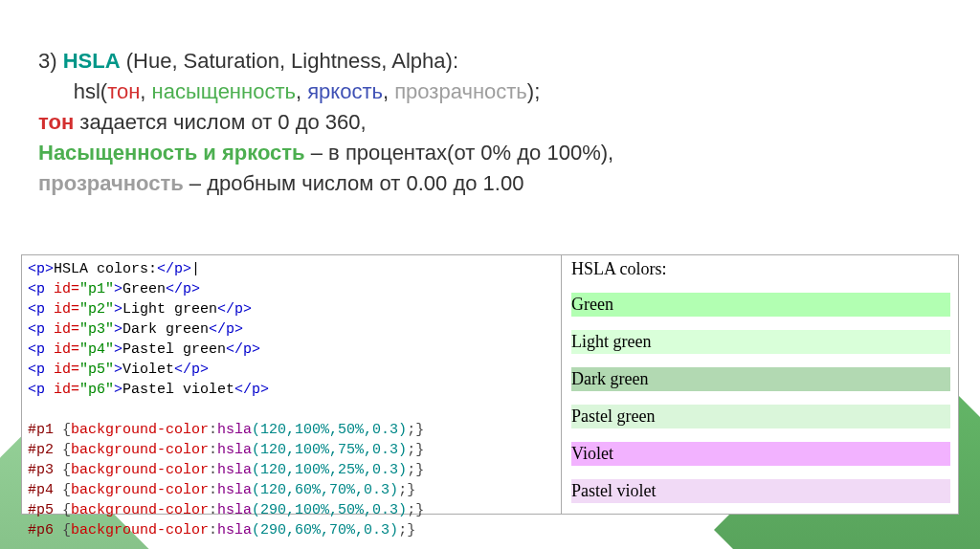 Image resolution: width=980 pixels, height=549 pixels. What do you see at coordinates (166, 329) in the screenshot?
I see `r3-text: Dark green` at bounding box center [166, 329].